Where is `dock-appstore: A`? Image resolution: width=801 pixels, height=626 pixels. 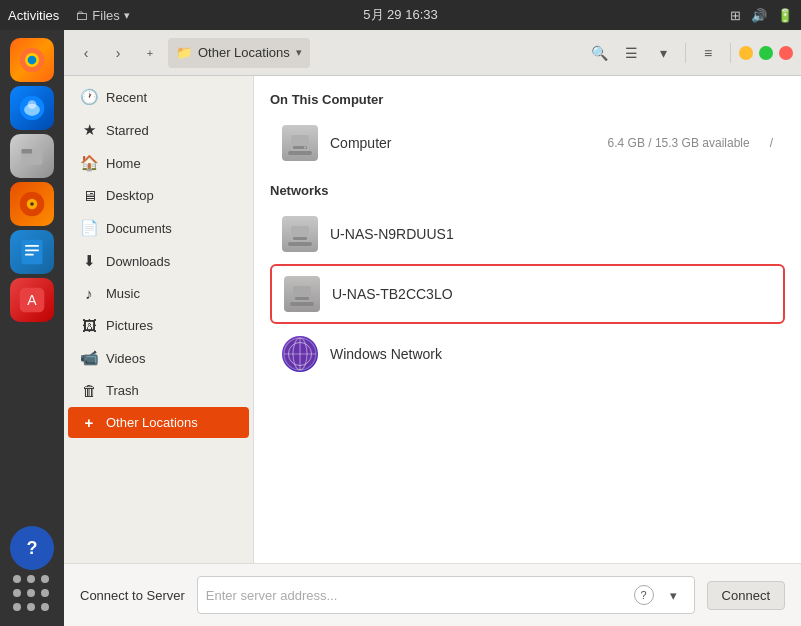 dock-appstore: A is located at coordinates (32, 300).